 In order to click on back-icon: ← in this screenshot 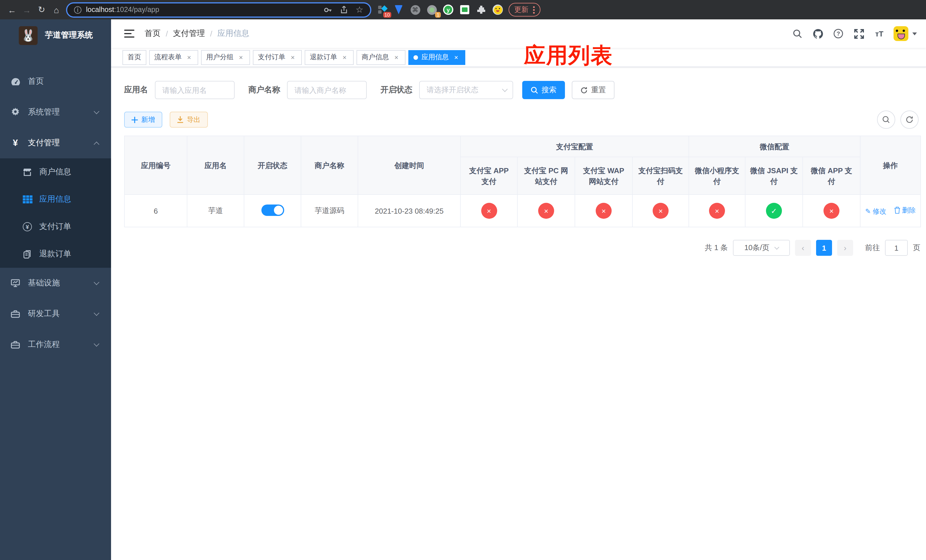, I will do `click(12, 10)`.